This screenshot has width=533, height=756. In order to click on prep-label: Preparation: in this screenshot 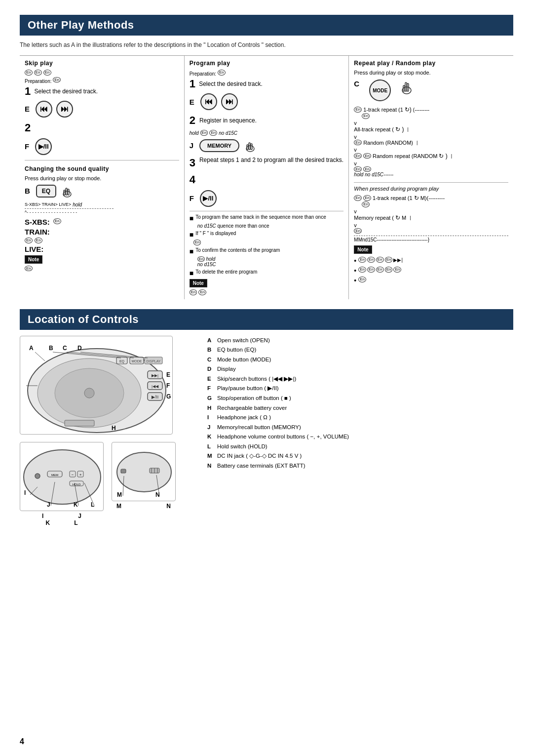, I will do `click(38, 81)`.